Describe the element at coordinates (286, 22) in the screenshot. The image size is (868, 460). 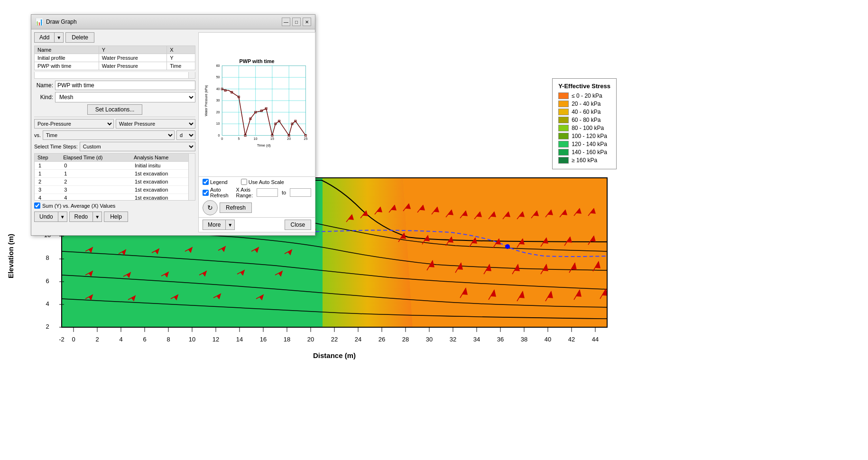
I see `minimize-button: —` at that location.